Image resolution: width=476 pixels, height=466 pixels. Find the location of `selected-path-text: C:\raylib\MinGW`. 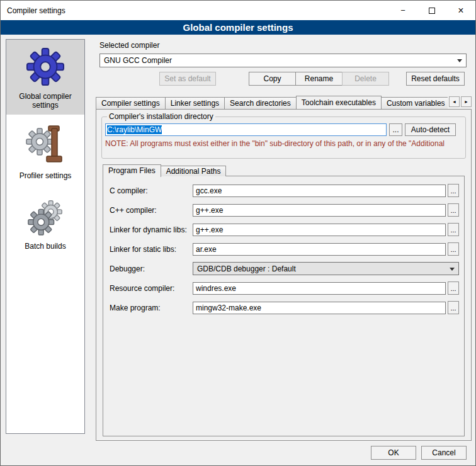

selected-path-text: C:\raylib\MinGW is located at coordinates (135, 130).